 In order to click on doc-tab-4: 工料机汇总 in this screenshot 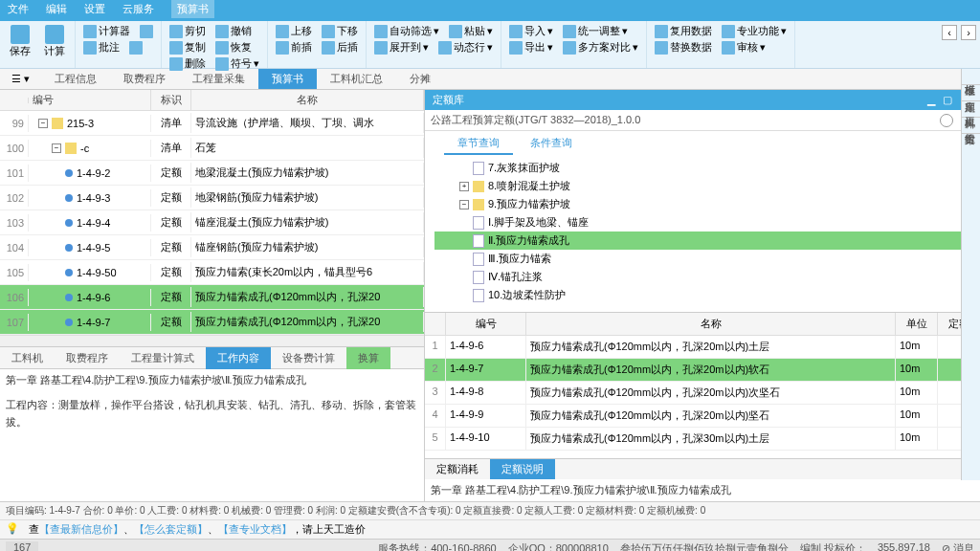, I will do `click(356, 78)`.